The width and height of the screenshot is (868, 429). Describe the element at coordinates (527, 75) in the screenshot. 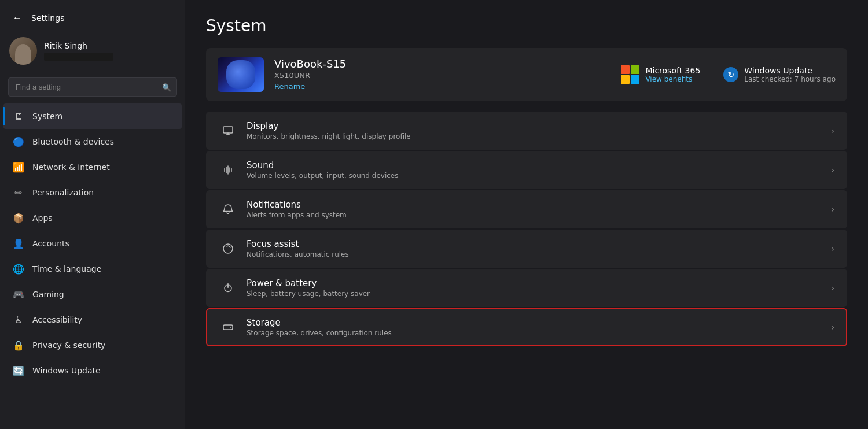

I see `device-card: VivoBook-S15 X510UNR Rename Microsoft 36…` at that location.